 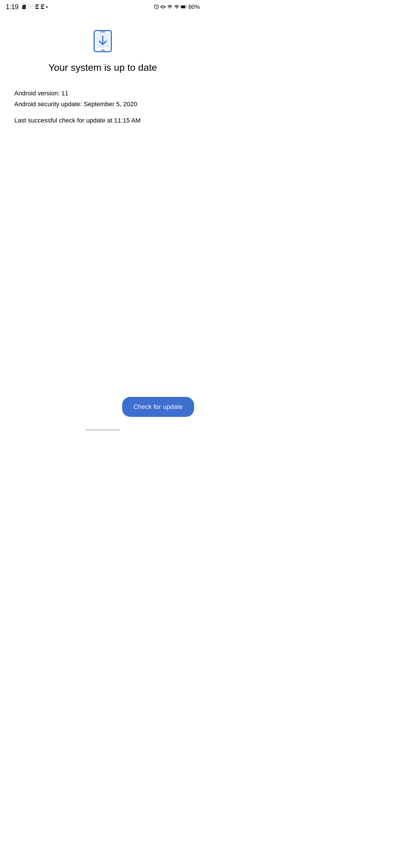 What do you see at coordinates (163, 7) in the screenshot?
I see `vibrate-icon` at bounding box center [163, 7].